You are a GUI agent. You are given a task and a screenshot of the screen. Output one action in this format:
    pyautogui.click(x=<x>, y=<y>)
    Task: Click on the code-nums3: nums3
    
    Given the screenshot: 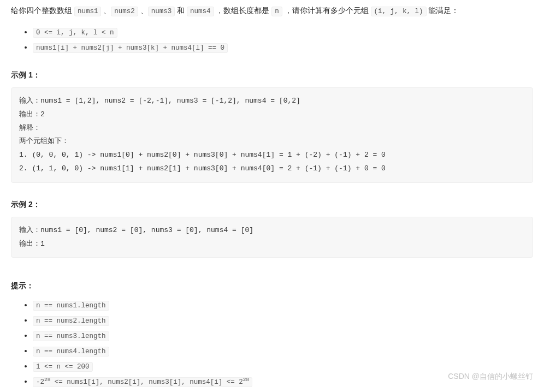 What is the action you would take?
    pyautogui.click(x=162, y=11)
    